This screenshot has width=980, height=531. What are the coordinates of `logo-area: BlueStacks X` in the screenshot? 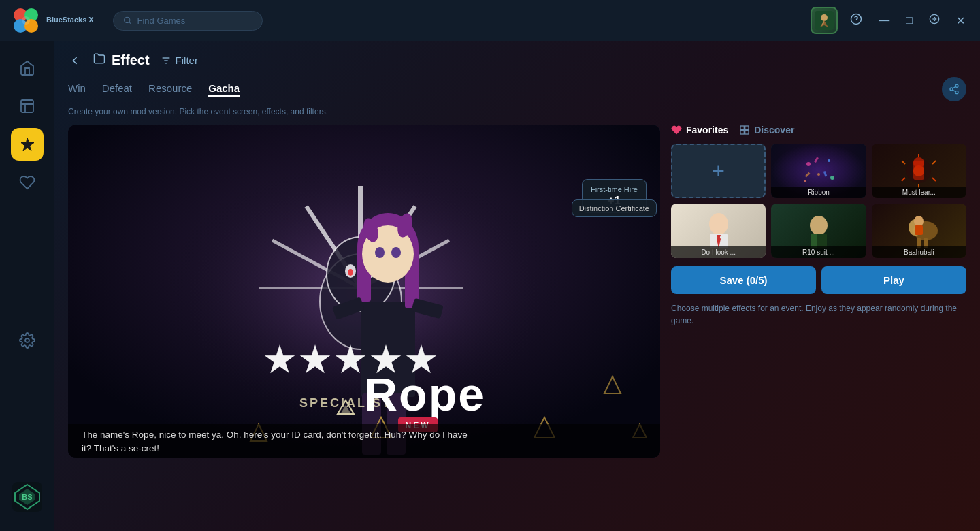 It's located at (55, 20).